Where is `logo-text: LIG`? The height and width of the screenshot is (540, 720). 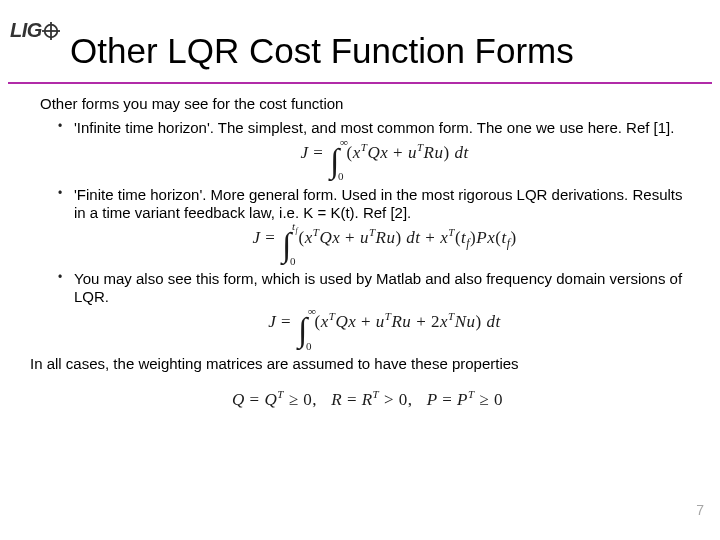
logo-text: LIG is located at coordinates (26, 30).